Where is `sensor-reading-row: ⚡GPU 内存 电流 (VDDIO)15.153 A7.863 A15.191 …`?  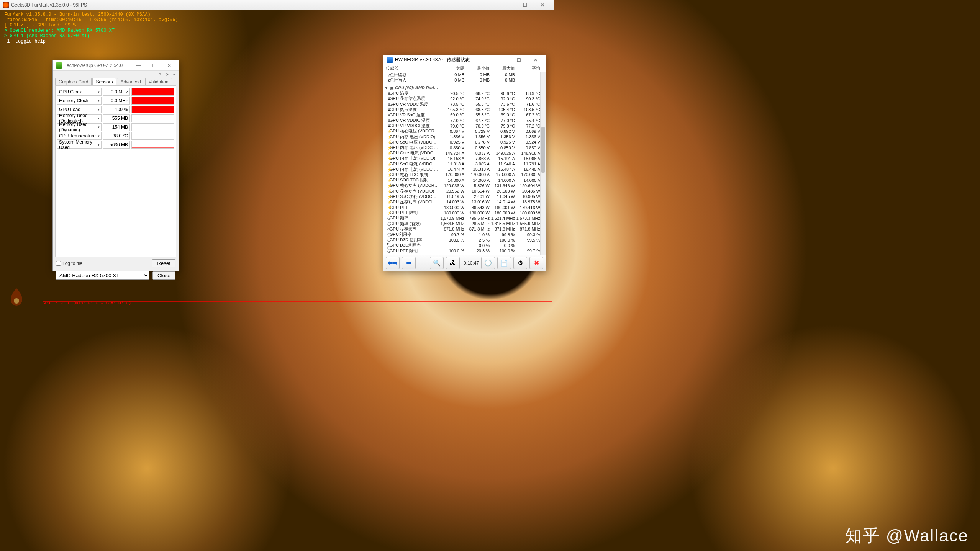 sensor-reading-row: ⚡GPU 内存 电流 (VDDIO)15.153 A7.863 A15.191 … is located at coordinates (464, 159).